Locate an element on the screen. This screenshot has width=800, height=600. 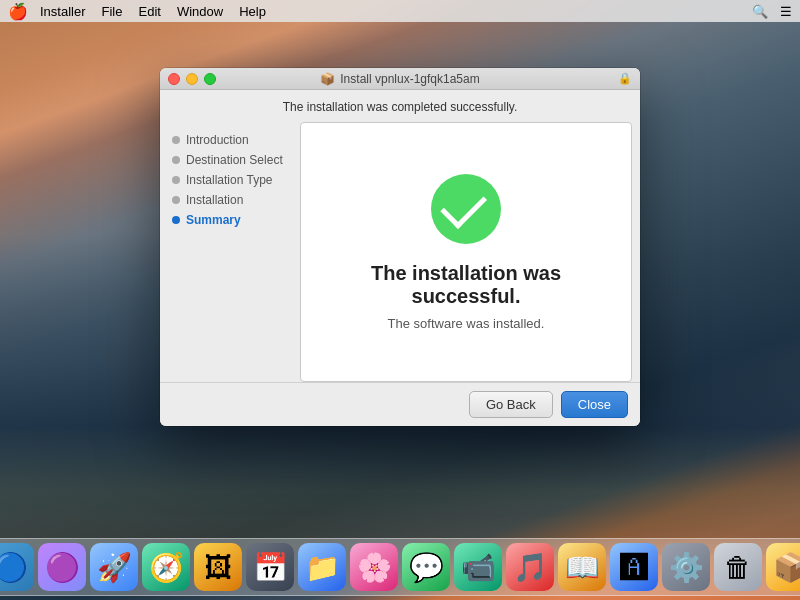
dock-background: 🔵 🟣 🚀 🧭 🖼 📅 📁 🌸 💬 📹 🎵 📖 🅰 ⚙️ 🗑 📦 is located at coordinates (400, 567).